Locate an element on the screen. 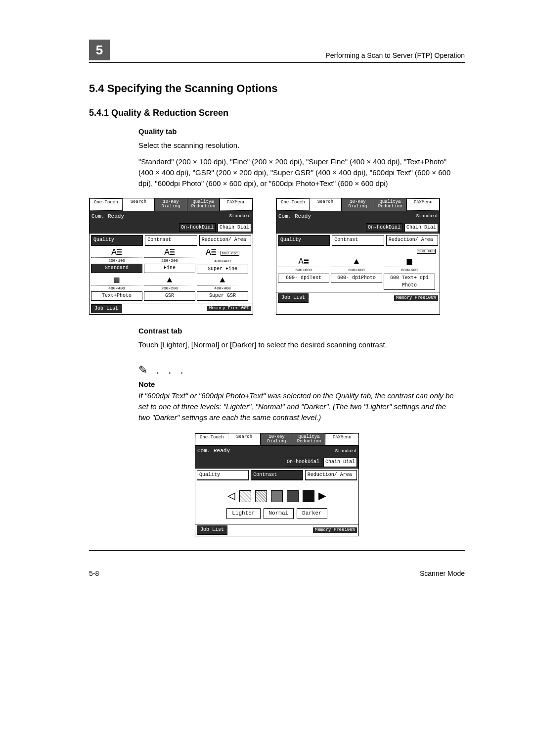 This screenshot has width=534, height=756. chapter-tab: 5 is located at coordinates (99, 50).